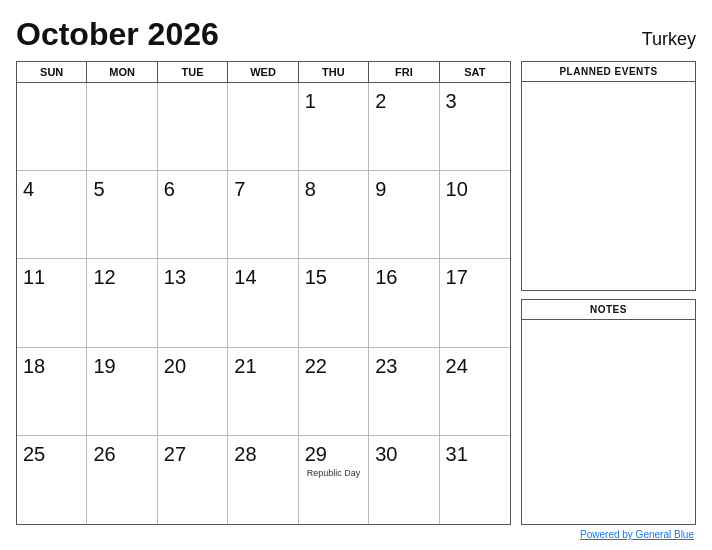 The width and height of the screenshot is (712, 550). What do you see at coordinates (452, 101) in the screenshot?
I see `day-number: 3` at bounding box center [452, 101].